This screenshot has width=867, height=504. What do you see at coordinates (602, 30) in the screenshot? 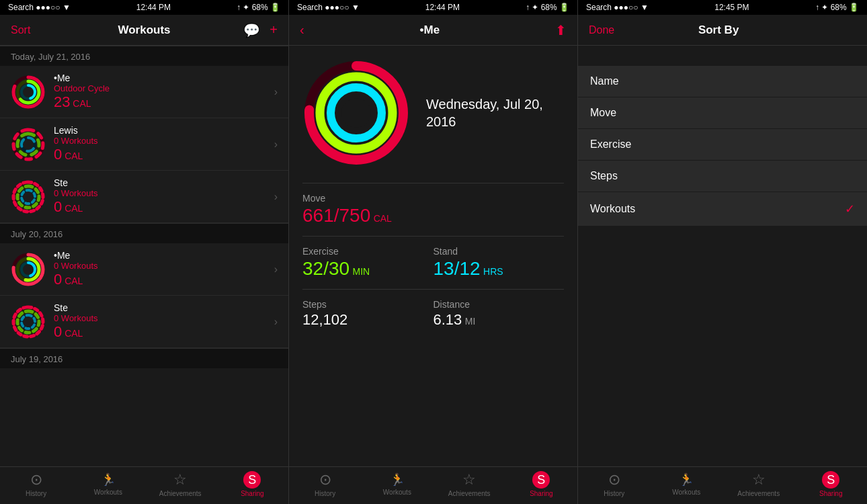
I see `done-button: Done` at bounding box center [602, 30].